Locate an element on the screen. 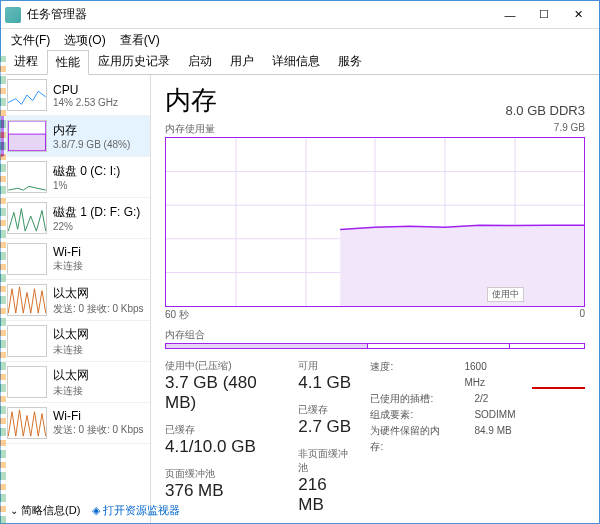  stat-value: 2.7 GB is located at coordinates (325, 427).